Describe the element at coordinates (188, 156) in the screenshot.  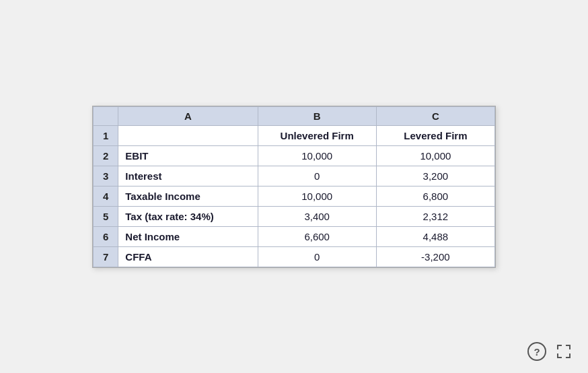
I see `cell-2-a: EBIT` at that location.